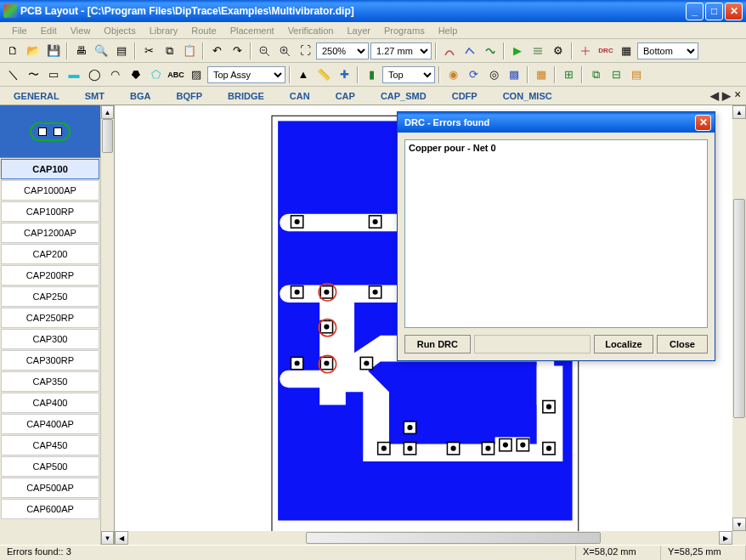 The height and width of the screenshot is (560, 746). What do you see at coordinates (668, 51) in the screenshot?
I see `layer-combo: Bottom` at bounding box center [668, 51].